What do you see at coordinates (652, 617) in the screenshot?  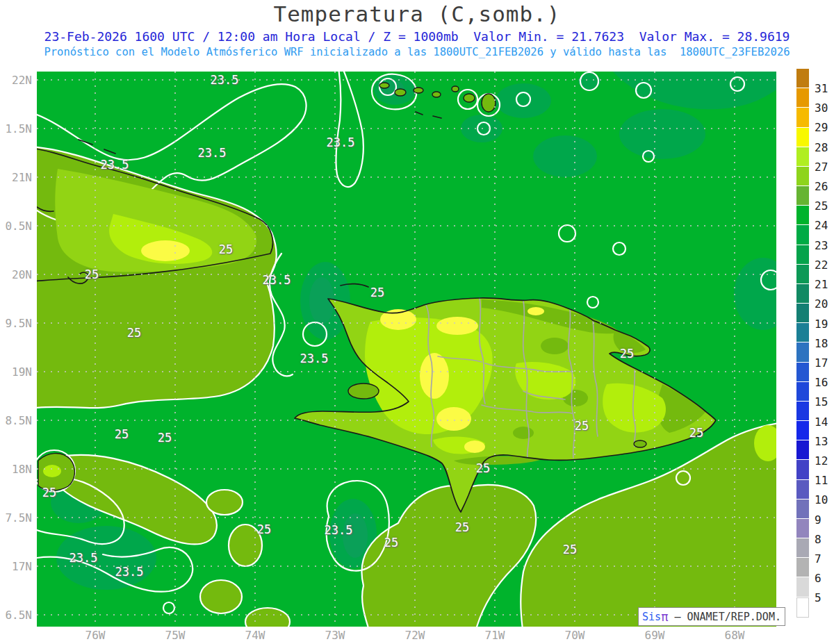 I see `watermark-sis-text: Sis` at bounding box center [652, 617].